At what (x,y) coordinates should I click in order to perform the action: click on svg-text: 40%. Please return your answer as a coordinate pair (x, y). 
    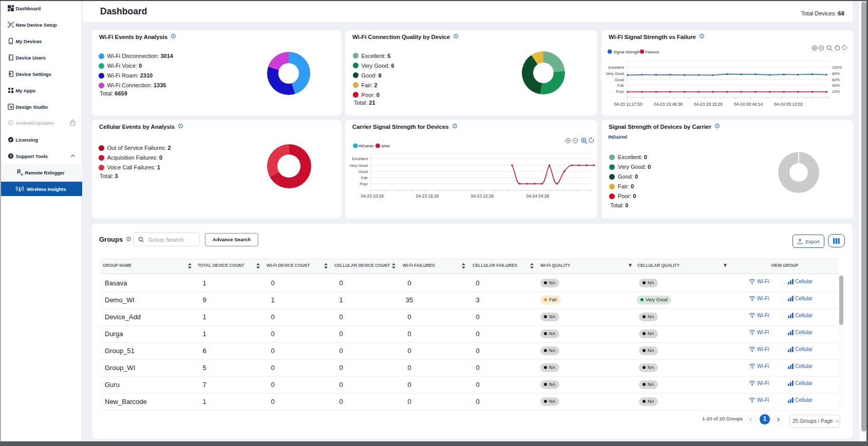
    Looking at the image, I should click on (836, 85).